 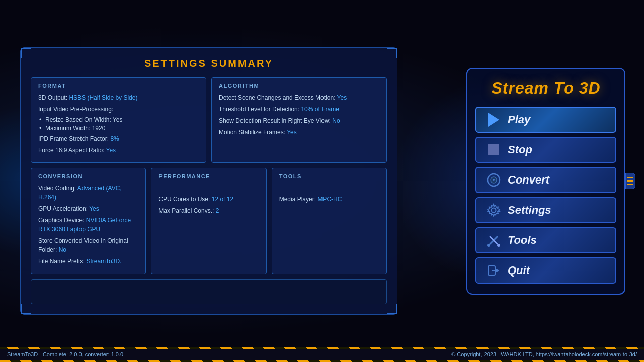 I want to click on performance-cpu-row: CPU Cores to Use: 12 of 12, so click(x=208, y=199).